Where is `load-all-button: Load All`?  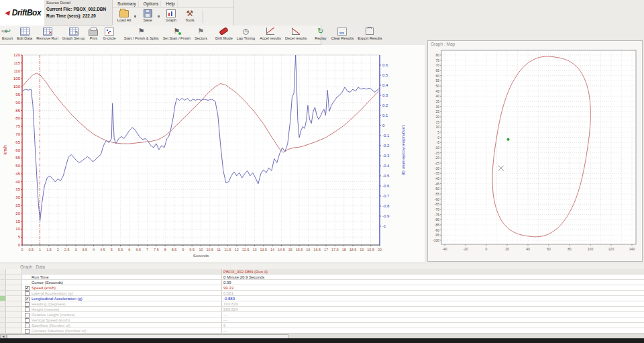 load-all-button: Load All is located at coordinates (124, 16).